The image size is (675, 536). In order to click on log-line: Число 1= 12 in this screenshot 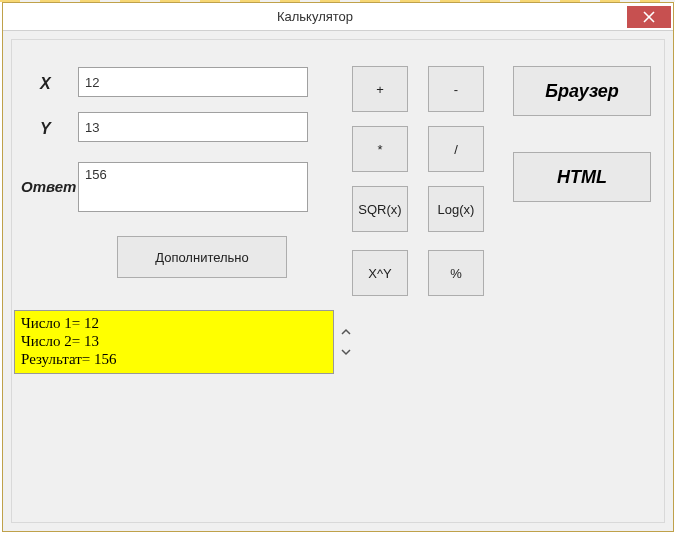, I will do `click(174, 323)`.